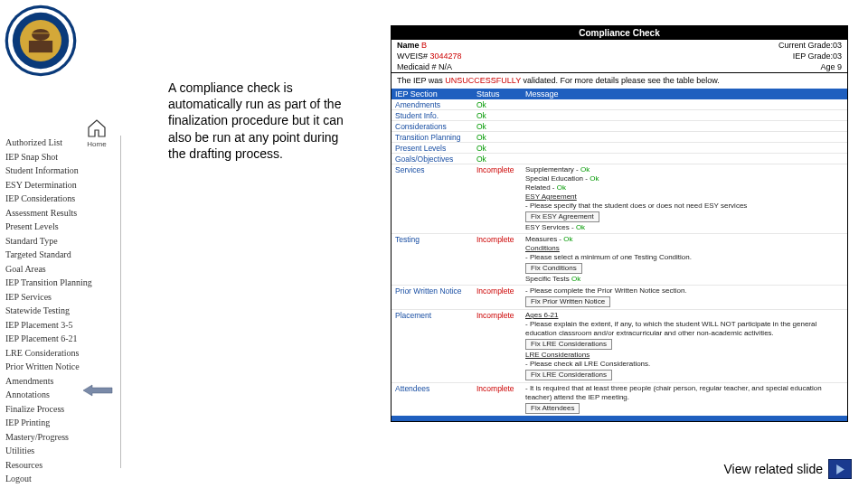 The image size is (868, 488). I want to click on row-section: Considerations, so click(436, 127).